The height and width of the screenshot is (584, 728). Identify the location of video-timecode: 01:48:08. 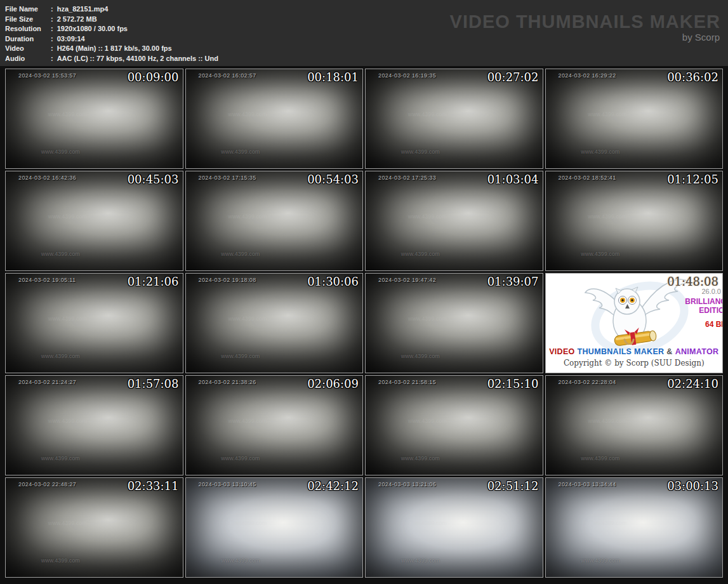
(693, 282).